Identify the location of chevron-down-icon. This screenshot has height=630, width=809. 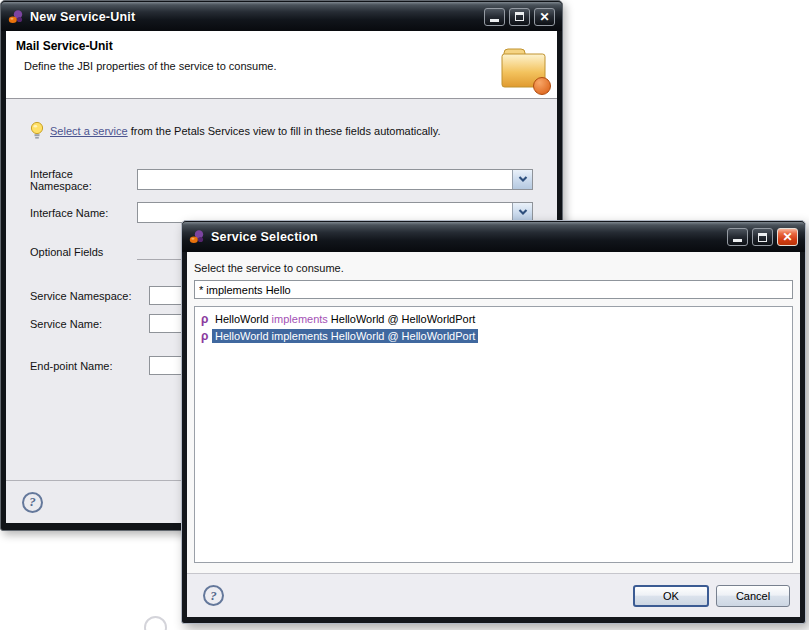
(522, 180).